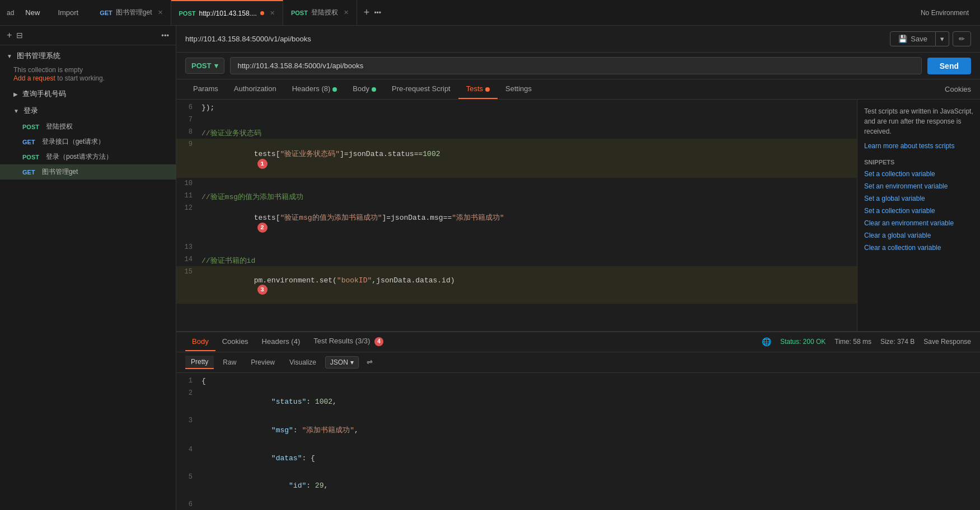 The image size is (980, 510). What do you see at coordinates (88, 172) in the screenshot?
I see `sub-item-get-library: GET 图书管理get` at bounding box center [88, 172].